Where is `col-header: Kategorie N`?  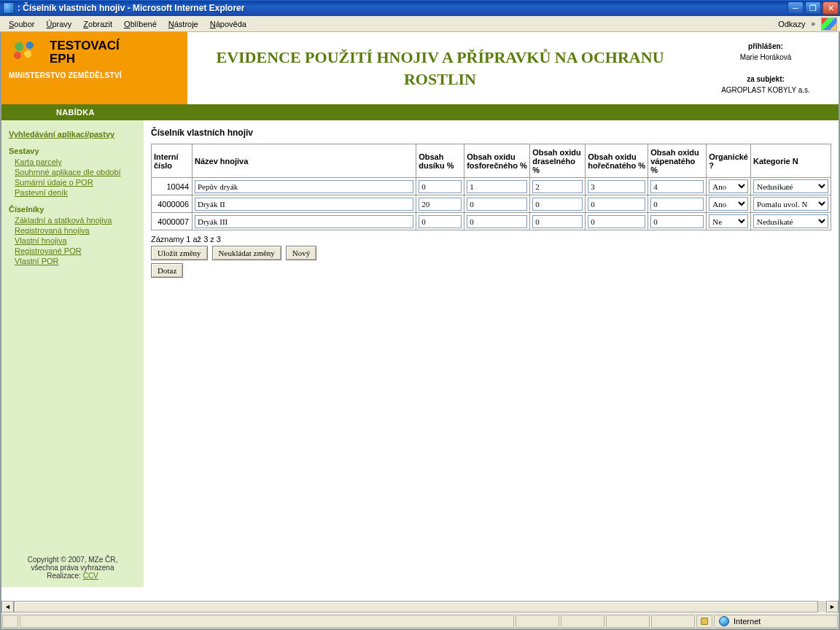
col-header: Kategorie N is located at coordinates (791, 161).